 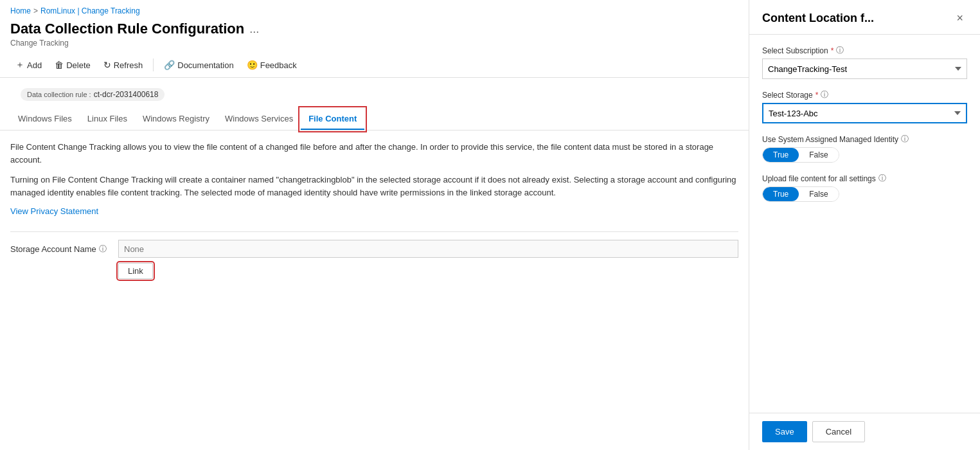 I want to click on storage-select: Test-123-Abc, so click(x=865, y=113).